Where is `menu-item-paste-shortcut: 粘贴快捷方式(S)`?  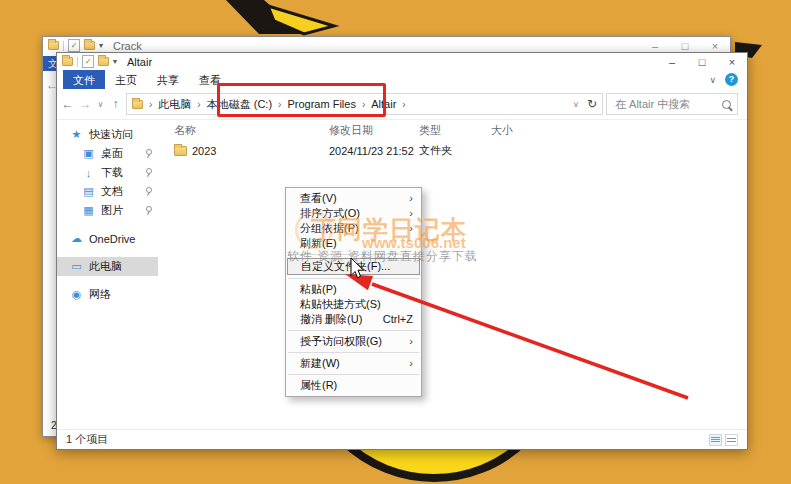
menu-item-paste-shortcut: 粘贴快捷方式(S) is located at coordinates (354, 304).